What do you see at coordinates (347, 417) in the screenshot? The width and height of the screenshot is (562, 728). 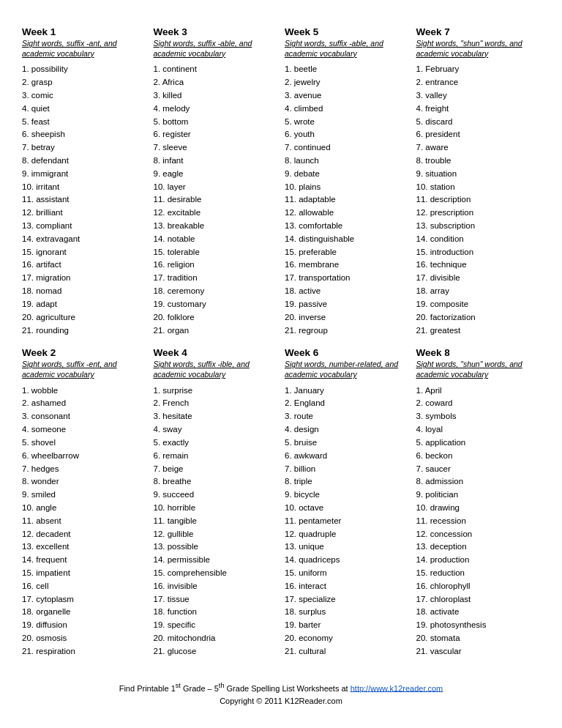 I see `list-item: 3. route` at bounding box center [347, 417].